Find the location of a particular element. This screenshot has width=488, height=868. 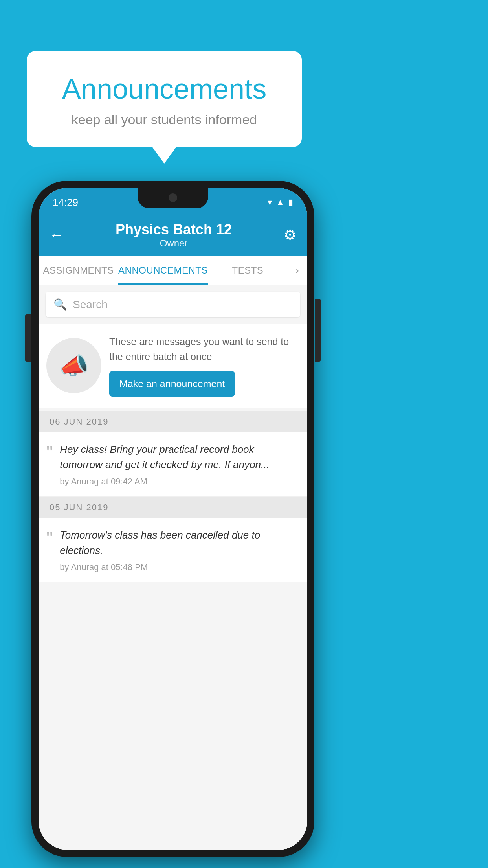

quote-icon-2: " is located at coordinates (50, 538).